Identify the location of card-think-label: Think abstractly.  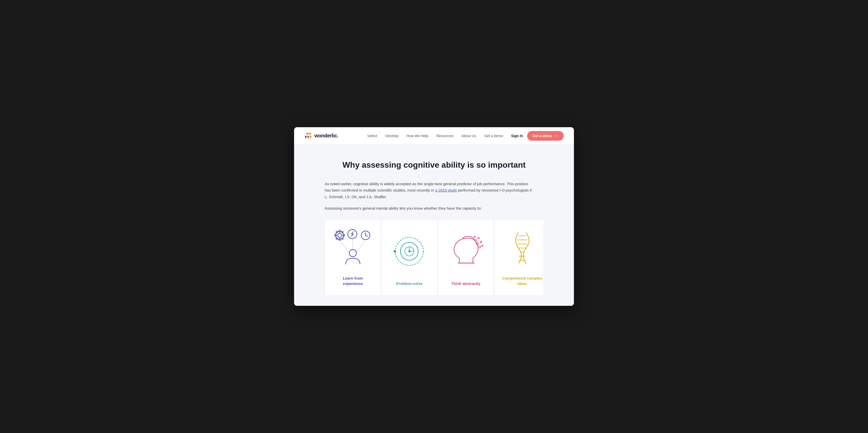
(466, 284).